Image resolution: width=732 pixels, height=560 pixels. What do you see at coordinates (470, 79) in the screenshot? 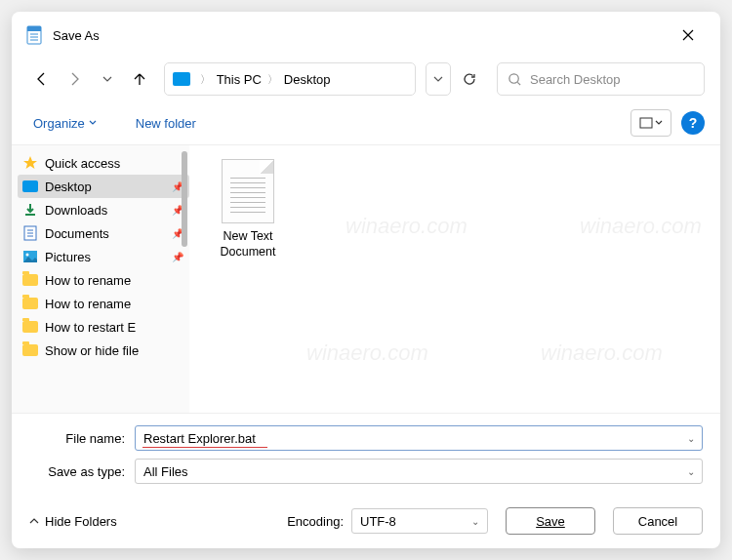
I see `refresh-button` at bounding box center [470, 79].